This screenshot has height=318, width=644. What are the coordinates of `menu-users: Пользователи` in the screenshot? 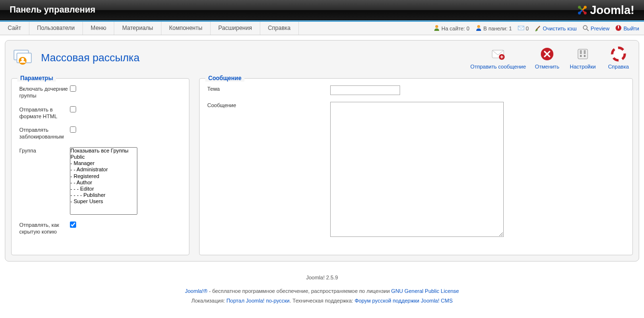 It's located at (56, 28).